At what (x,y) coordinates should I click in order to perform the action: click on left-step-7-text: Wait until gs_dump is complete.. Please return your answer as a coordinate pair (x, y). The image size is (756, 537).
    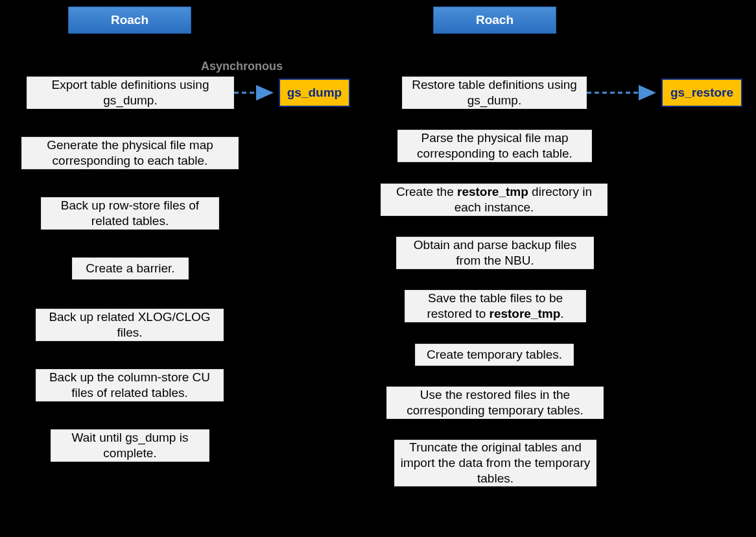
    Looking at the image, I should click on (130, 446).